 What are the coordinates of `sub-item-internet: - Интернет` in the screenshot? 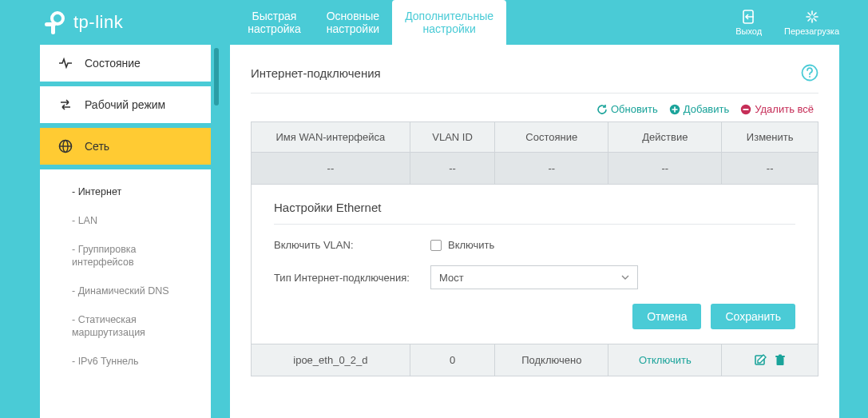 It's located at (125, 192).